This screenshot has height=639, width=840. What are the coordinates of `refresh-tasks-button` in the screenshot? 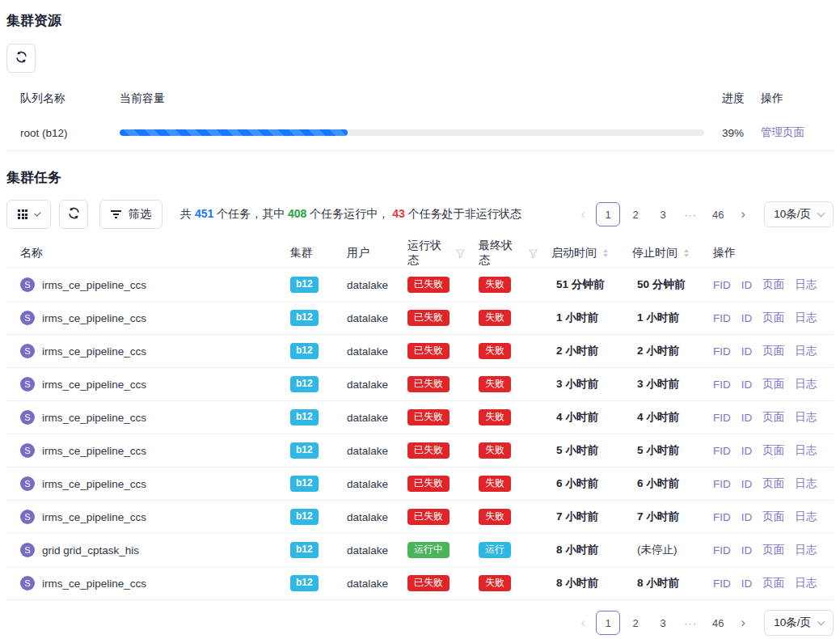 It's located at (74, 214).